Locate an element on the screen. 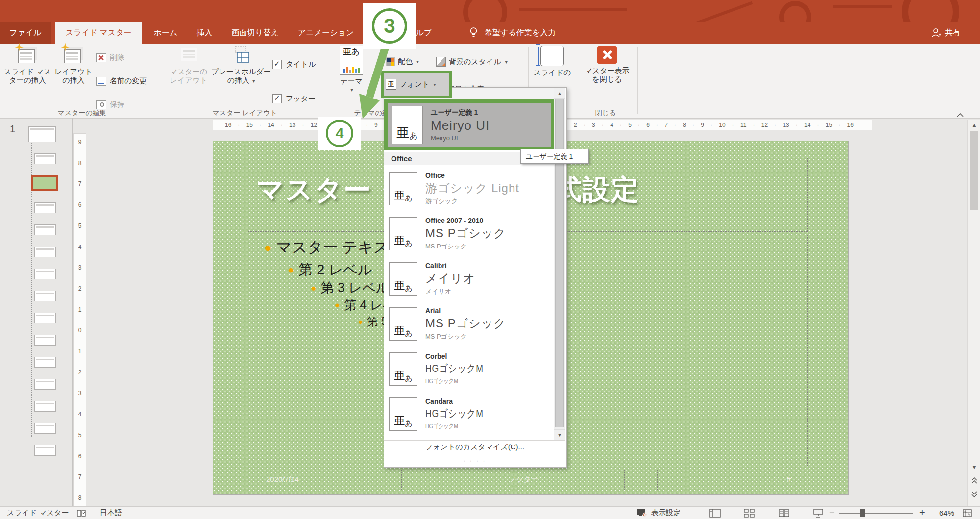 The width and height of the screenshot is (980, 519). slideshow-view-button is located at coordinates (818, 513).